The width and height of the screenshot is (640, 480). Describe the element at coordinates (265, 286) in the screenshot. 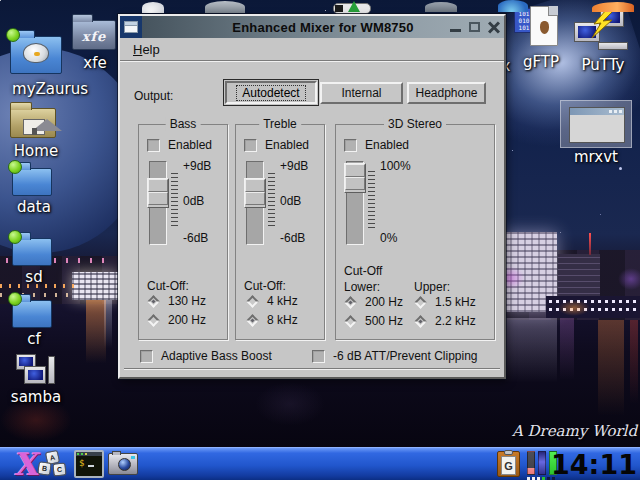

I see `treble-cutoff-label: Cut-Off:` at that location.